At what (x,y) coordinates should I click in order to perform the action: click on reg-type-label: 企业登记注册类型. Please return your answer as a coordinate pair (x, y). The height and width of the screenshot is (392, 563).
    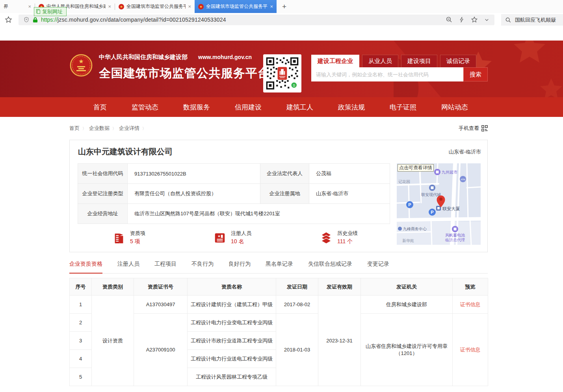
    Looking at the image, I should click on (103, 194).